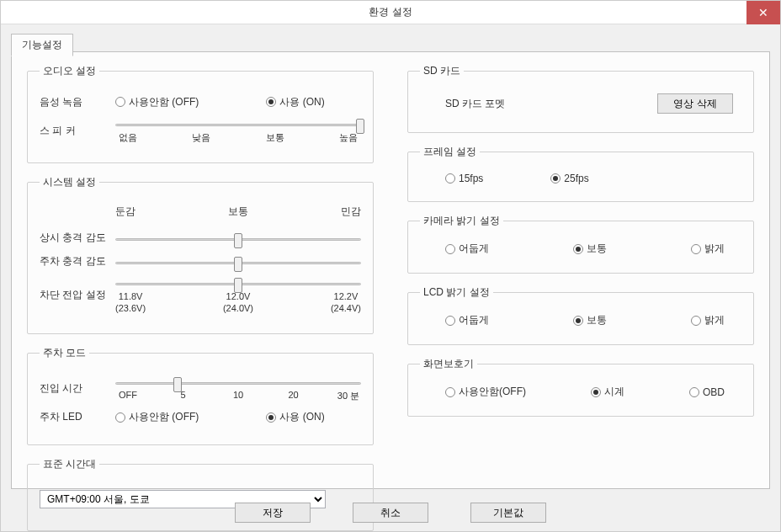 The height and width of the screenshot is (532, 781). I want to click on fps-25-radio: 25fps, so click(569, 178).